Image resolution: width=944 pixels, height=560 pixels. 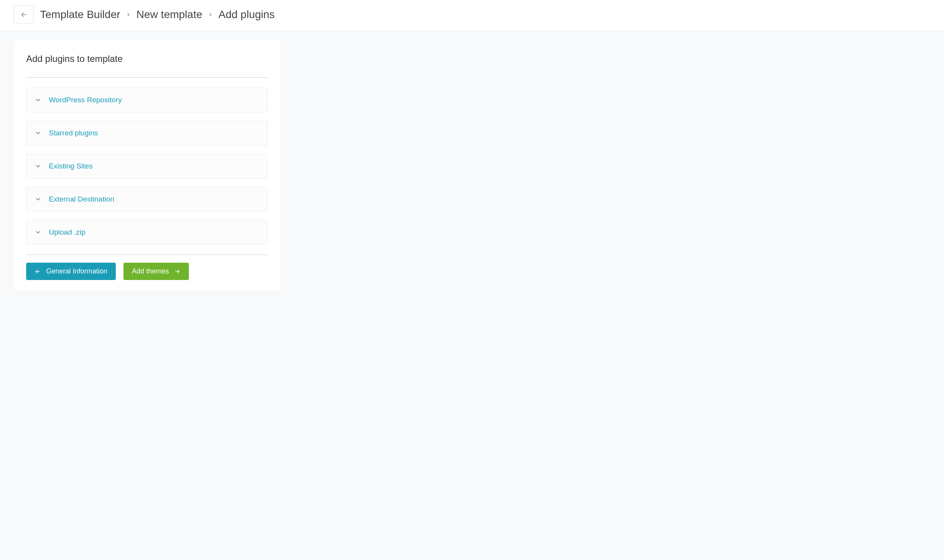 I want to click on button-label: Add themes, so click(x=150, y=272).